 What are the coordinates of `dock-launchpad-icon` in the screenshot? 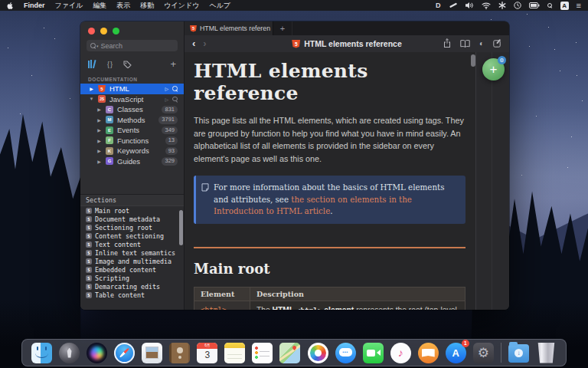 It's located at (69, 353).